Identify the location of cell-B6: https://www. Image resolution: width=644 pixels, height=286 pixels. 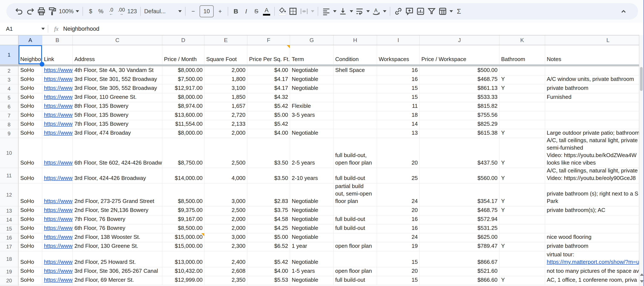
(58, 107).